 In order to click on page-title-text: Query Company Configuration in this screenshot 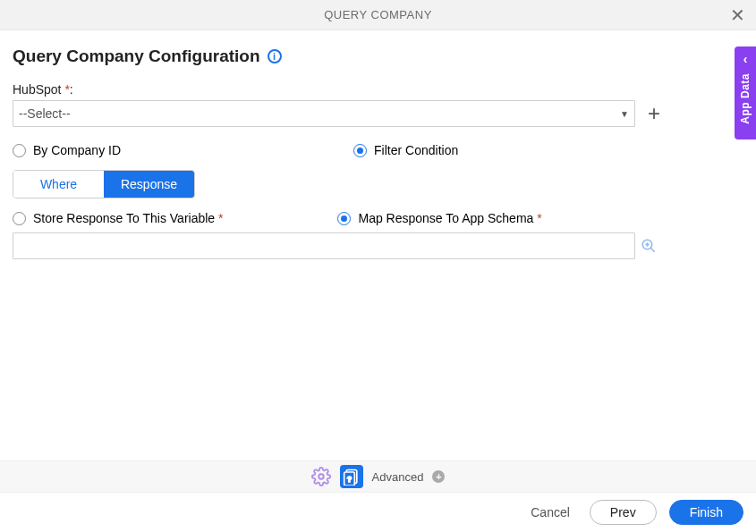, I will do `click(136, 56)`.